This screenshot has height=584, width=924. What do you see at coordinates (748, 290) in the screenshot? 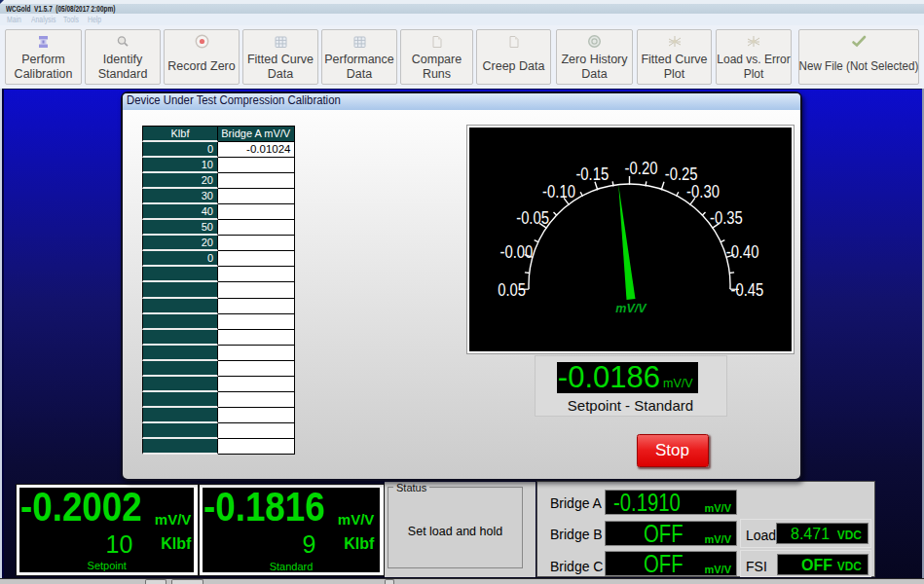
I see `svg-text: -0.45` at bounding box center [748, 290].